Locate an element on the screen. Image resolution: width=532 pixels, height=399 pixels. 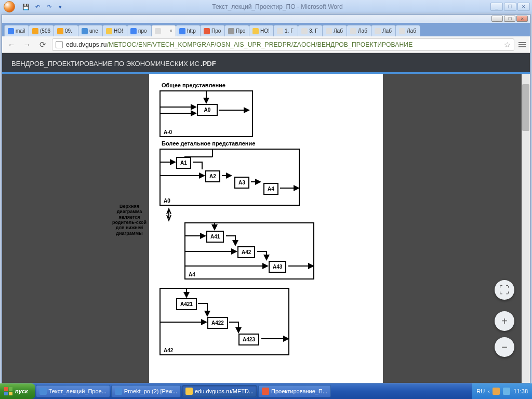
taskbar-item-label: Proekt_po (2) [Реж... is located at coordinates (151, 391).